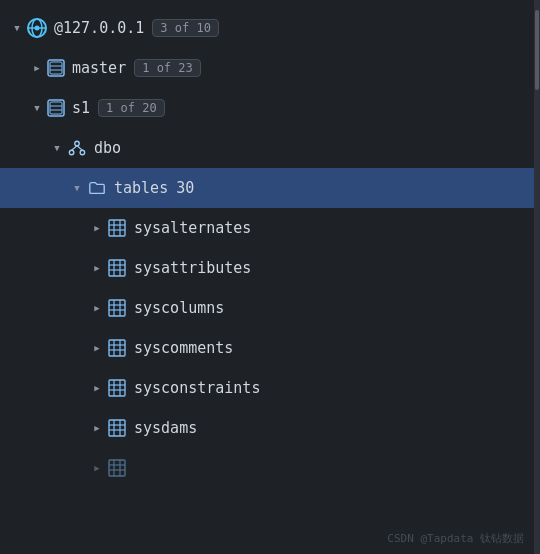 The image size is (540, 554). I want to click on sysattributes-chevron, so click(97, 268).